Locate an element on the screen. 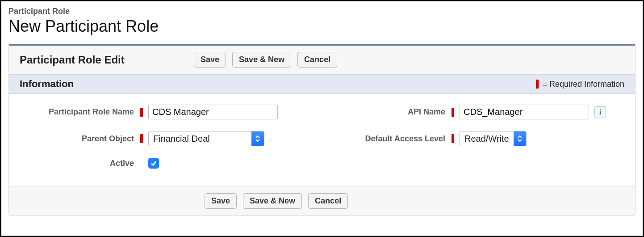  field-parent-object: Parent Object Financial Deal is located at coordinates (166, 139).